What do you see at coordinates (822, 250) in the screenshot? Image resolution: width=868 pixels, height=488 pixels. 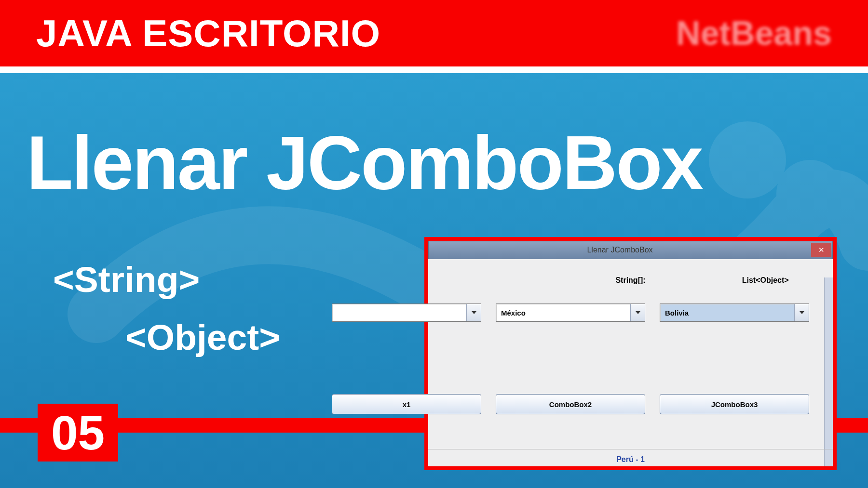 I see `close-icon: ✕` at bounding box center [822, 250].